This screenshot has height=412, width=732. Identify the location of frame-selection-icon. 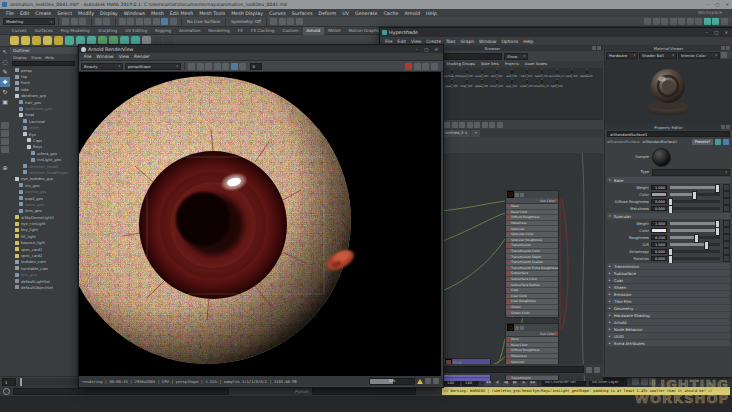
(447, 125).